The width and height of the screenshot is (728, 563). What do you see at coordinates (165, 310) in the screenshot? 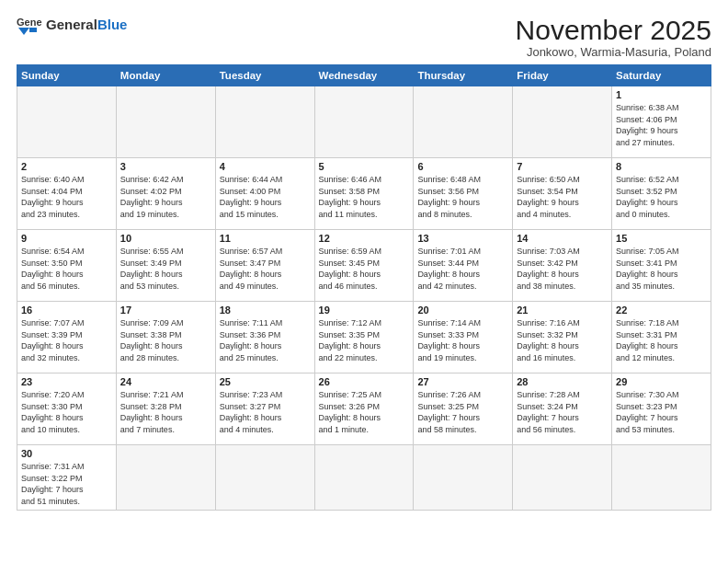
I see `day-number: 17` at bounding box center [165, 310].